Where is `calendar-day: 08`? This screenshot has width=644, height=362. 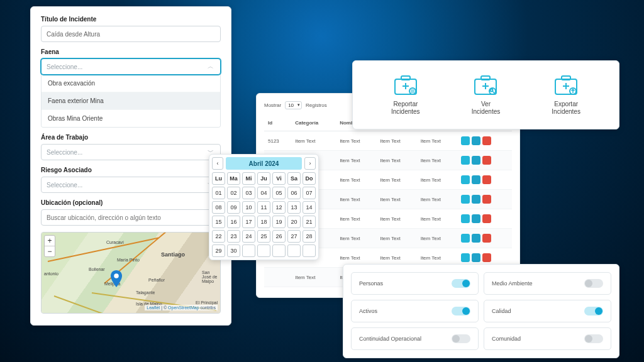 calendar-day: 08 is located at coordinates (219, 207).